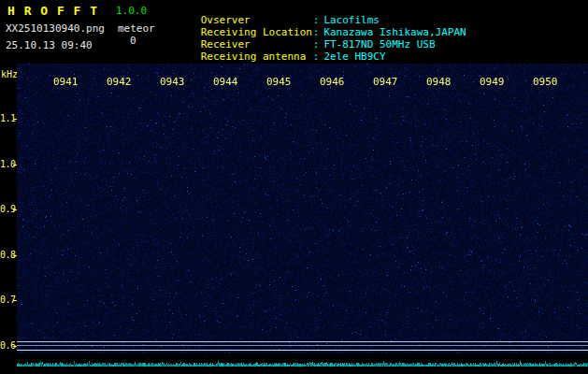 The height and width of the screenshot is (374, 588). Describe the element at coordinates (7, 255) in the screenshot. I see `freq-label: 0.8` at that location.